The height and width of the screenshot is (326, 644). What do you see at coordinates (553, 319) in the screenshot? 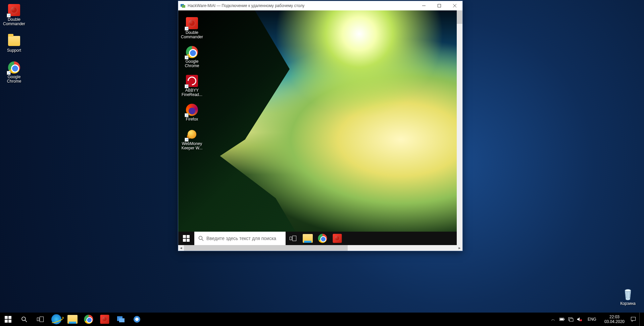
I see `tray-chevron-up-icon: ︿` at bounding box center [553, 319].